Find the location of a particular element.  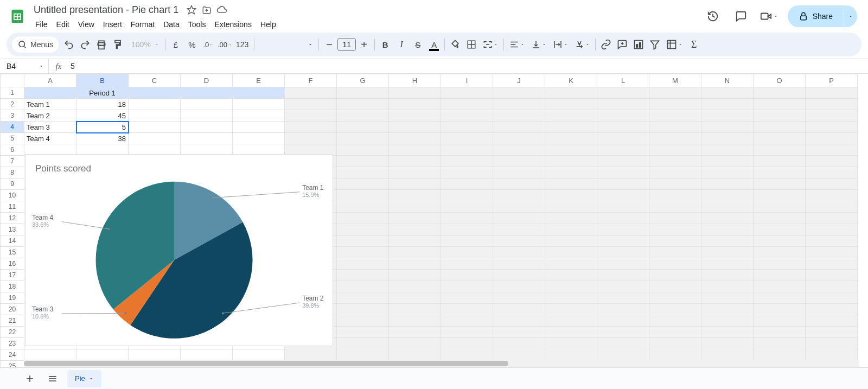

cell-D24 is located at coordinates (207, 355).